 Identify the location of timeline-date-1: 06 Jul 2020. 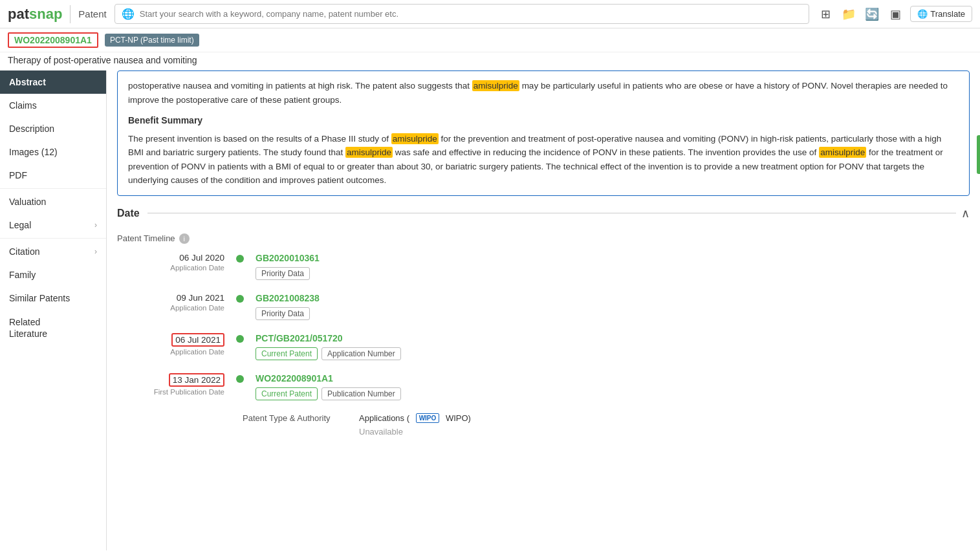
(177, 257).